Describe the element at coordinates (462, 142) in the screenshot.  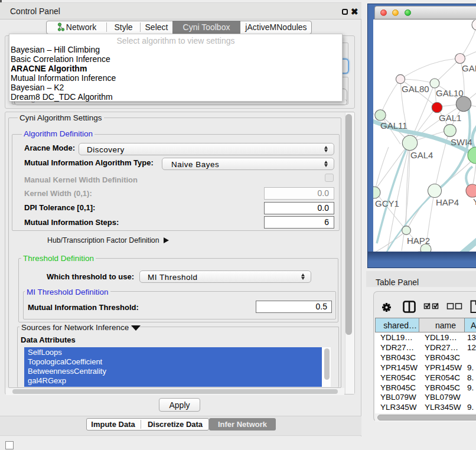
I see `svg-text: SWI4` at that location.